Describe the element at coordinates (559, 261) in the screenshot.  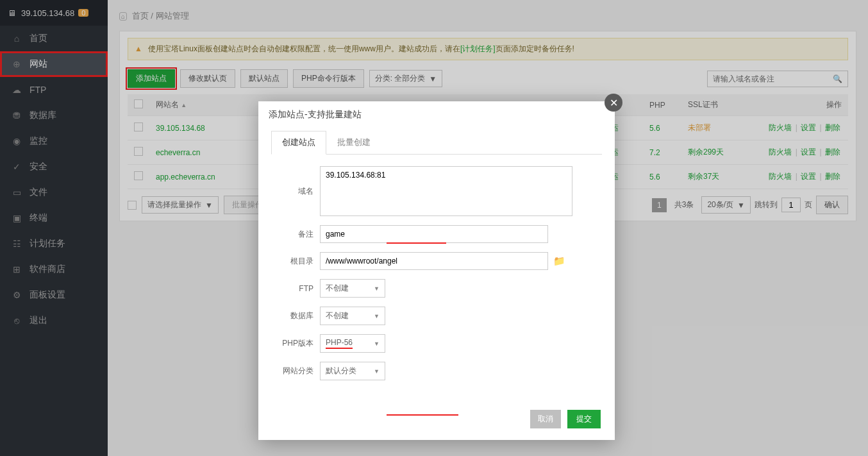
I see `folder-icon: 📁` at that location.